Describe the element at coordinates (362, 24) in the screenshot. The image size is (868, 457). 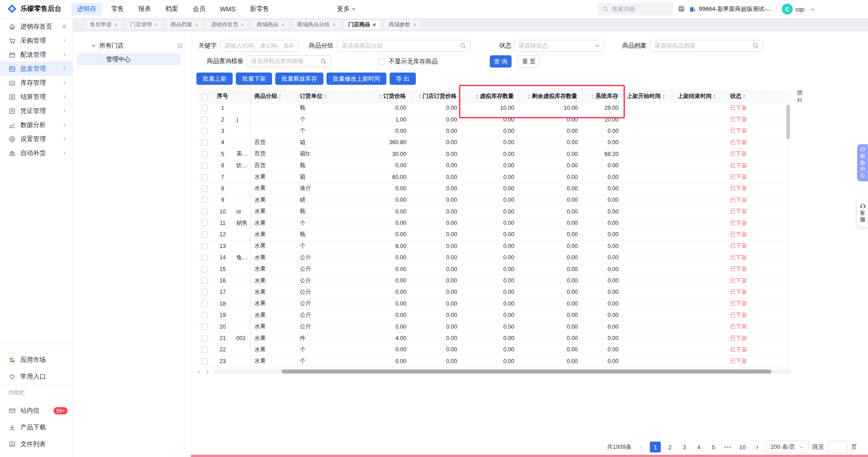
I see `tab: 门店商品×` at that location.